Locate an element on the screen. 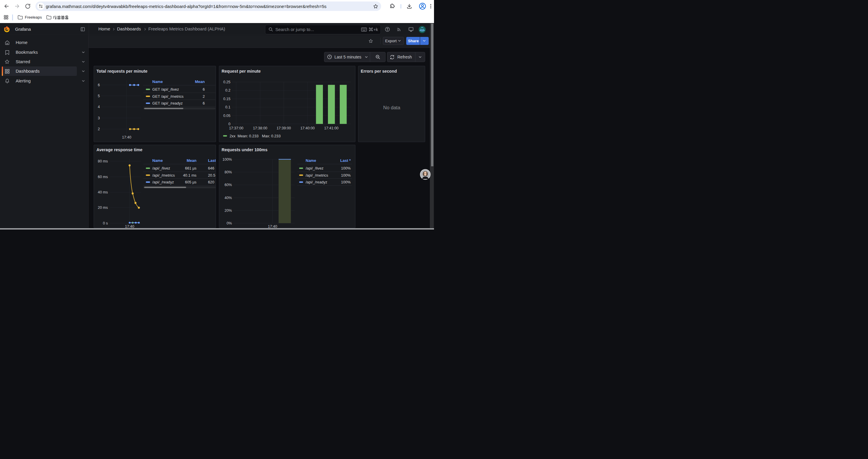  svg-text: 20.5 ms is located at coordinates (212, 175).